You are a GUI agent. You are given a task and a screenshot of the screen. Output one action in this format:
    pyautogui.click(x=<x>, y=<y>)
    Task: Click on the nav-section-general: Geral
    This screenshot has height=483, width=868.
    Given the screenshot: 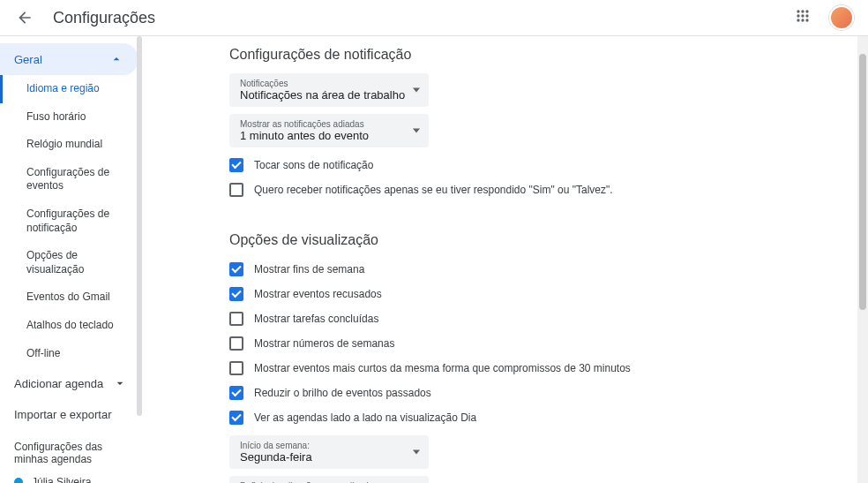 What is the action you would take?
    pyautogui.click(x=69, y=59)
    